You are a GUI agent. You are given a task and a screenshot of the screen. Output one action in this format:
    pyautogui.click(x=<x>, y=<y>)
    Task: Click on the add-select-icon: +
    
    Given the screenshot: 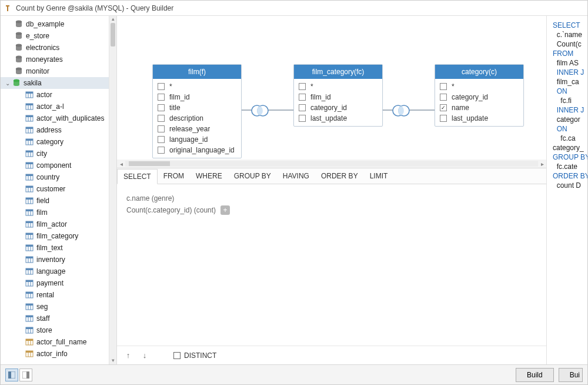 What is the action you would take?
    pyautogui.click(x=225, y=210)
    